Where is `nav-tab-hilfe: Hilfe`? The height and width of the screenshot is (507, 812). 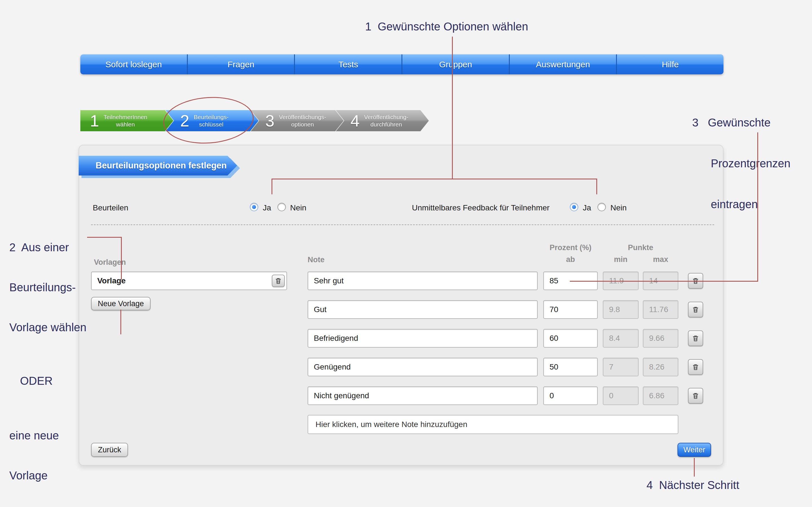
nav-tab-hilfe: Hilfe is located at coordinates (670, 64).